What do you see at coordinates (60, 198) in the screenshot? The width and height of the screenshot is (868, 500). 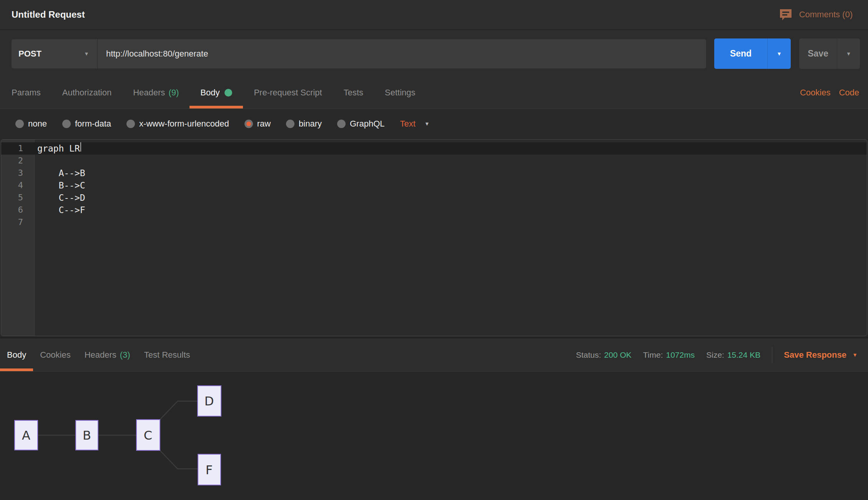 I see `code-text: C-->D` at bounding box center [60, 198].